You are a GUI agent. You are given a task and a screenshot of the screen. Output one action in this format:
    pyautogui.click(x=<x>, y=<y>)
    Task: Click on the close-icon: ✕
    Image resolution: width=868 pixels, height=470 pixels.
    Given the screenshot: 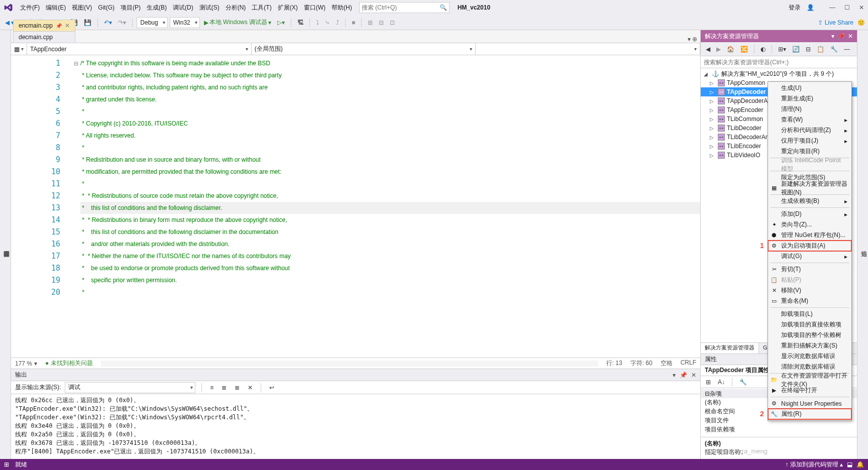 What is the action you would take?
    pyautogui.click(x=67, y=26)
    